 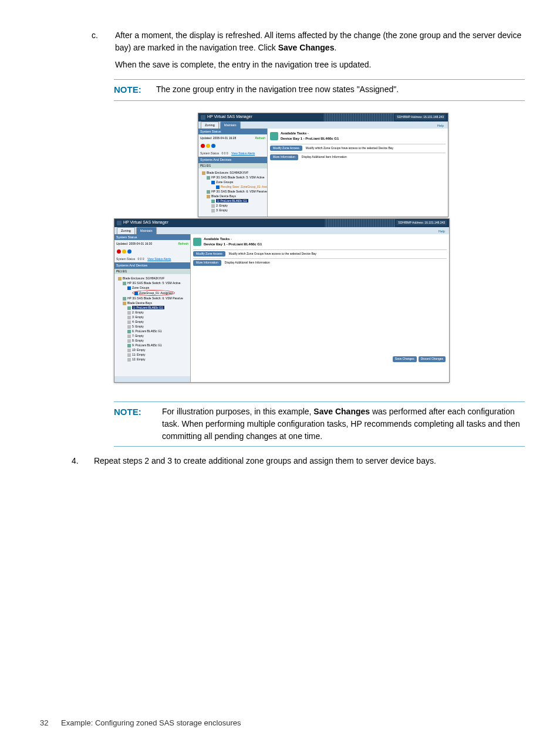 I want to click on step-c-marker: c., so click(x=102, y=35).